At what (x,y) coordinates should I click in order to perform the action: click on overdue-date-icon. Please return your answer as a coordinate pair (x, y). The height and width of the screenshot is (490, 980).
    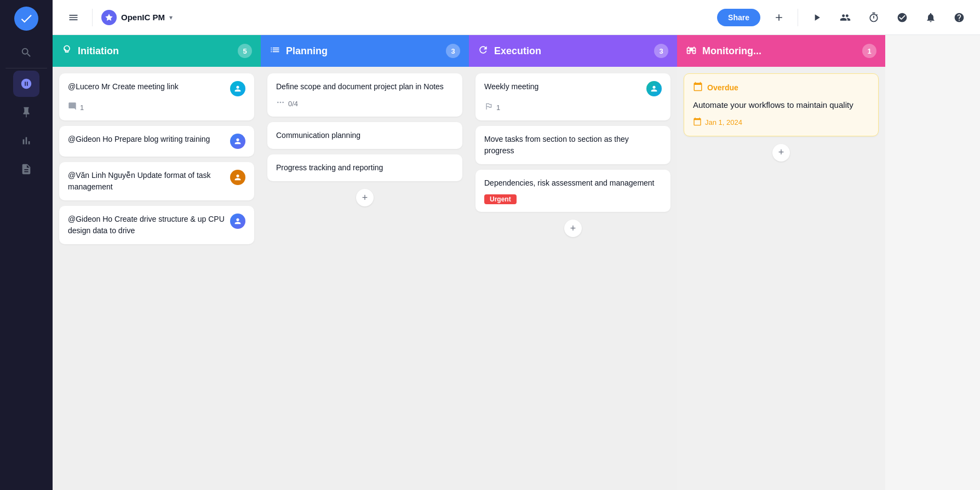
    Looking at the image, I should click on (697, 123).